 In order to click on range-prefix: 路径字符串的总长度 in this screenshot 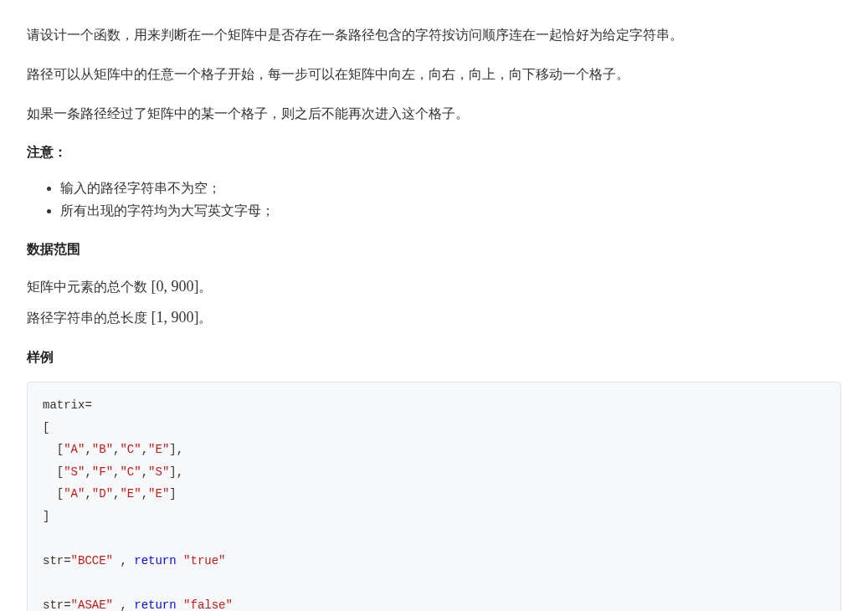, I will do `click(89, 318)`.